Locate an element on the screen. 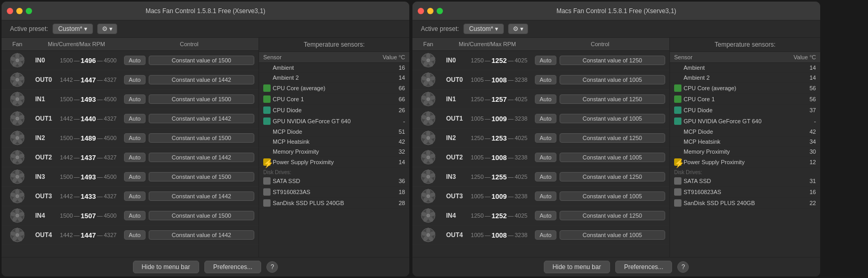 This screenshot has height=278, width=868. fan-control: Auto Constant value of 1442 is located at coordinates (189, 80).